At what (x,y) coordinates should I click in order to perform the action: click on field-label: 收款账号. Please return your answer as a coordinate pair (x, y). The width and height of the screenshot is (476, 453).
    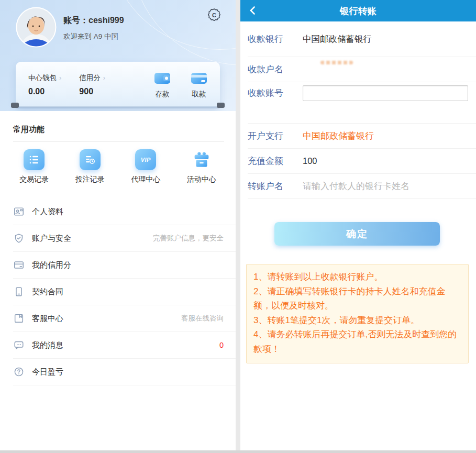
    Looking at the image, I should click on (275, 93).